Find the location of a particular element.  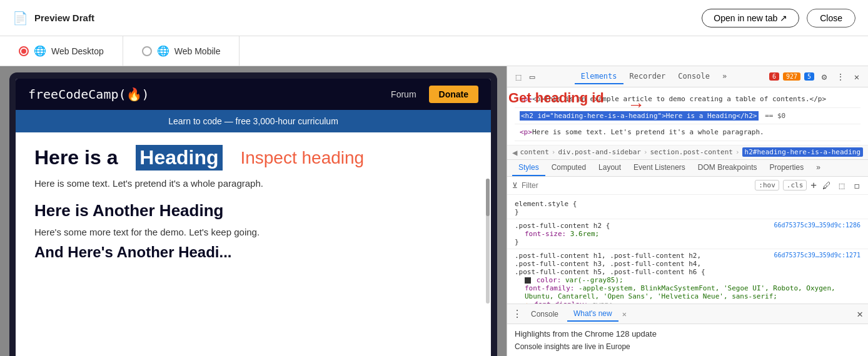

tab-more: » is located at coordinates (724, 77).